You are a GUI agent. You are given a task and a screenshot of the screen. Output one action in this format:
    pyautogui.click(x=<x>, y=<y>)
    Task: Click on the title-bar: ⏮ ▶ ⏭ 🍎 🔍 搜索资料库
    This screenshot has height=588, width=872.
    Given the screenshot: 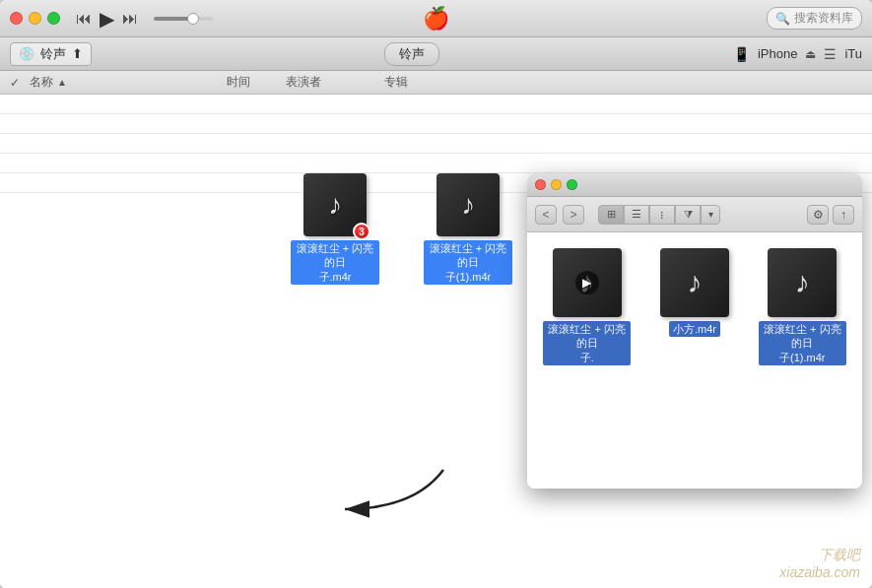 What is the action you would take?
    pyautogui.click(x=436, y=19)
    